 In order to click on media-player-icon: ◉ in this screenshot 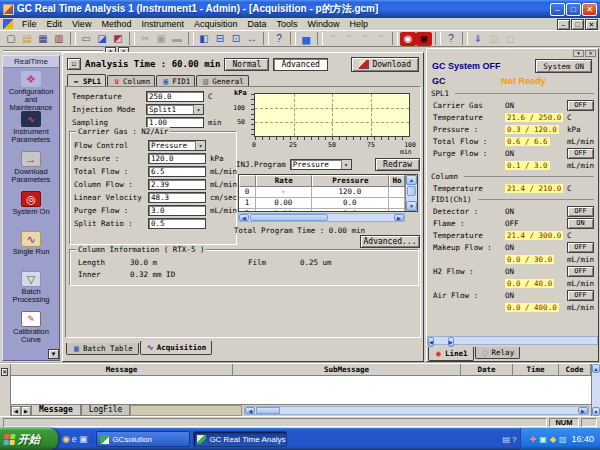, I will do `click(66, 439)`.